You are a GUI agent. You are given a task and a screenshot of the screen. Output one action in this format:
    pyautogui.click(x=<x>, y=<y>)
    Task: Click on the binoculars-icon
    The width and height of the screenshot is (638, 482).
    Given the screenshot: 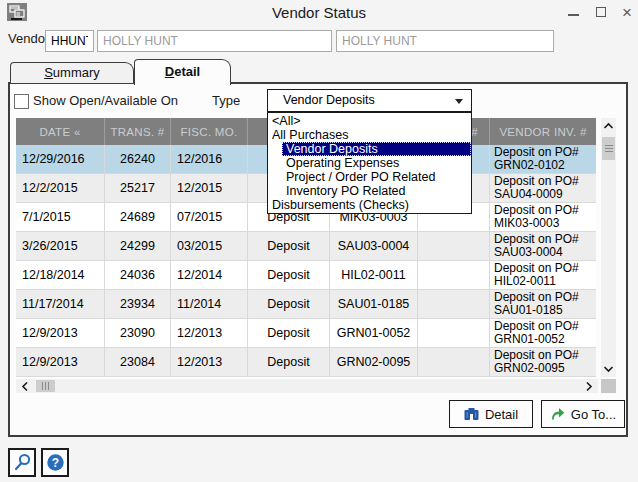 What is the action you would take?
    pyautogui.click(x=472, y=414)
    